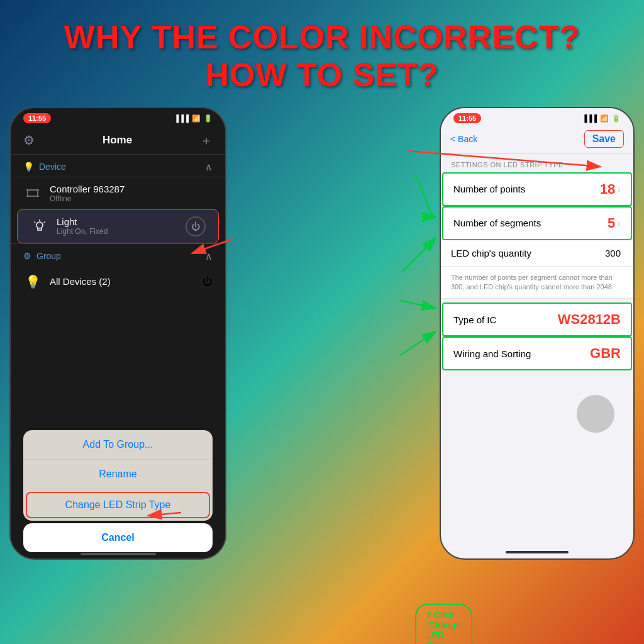 This screenshot has height=644, width=644. Describe the element at coordinates (537, 353) in the screenshot. I see `wiring-sorting-row: Wiring and Sorting GBR` at that location.